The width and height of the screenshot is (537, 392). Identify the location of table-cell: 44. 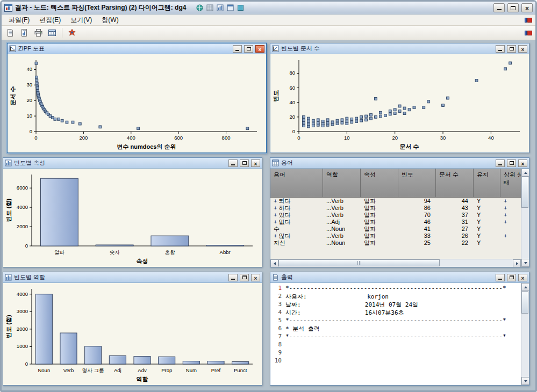
(455, 201).